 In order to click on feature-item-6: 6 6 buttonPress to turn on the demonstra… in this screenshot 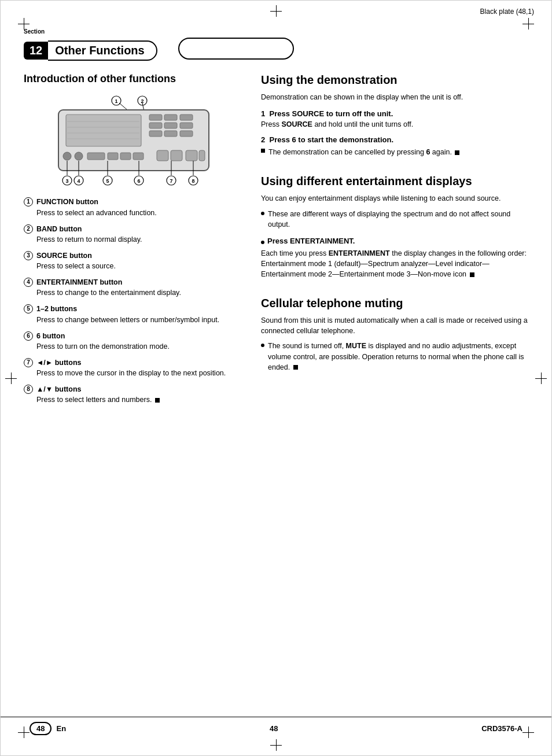, I will do `click(134, 341)`.